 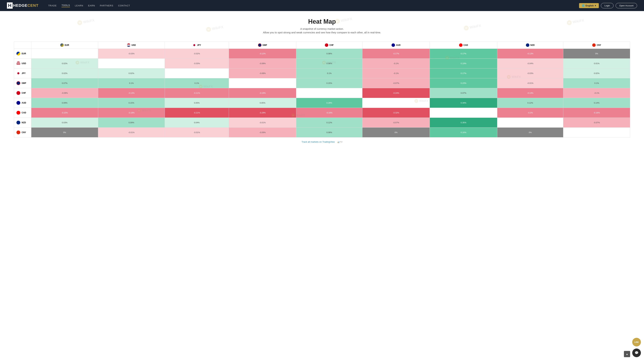 What do you see at coordinates (596, 5) in the screenshot?
I see `chevron-down-icon: ▾` at bounding box center [596, 5].